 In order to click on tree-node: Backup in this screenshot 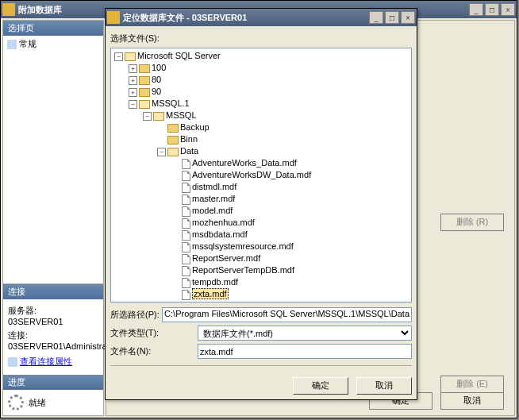, I will do `click(195, 127)`.